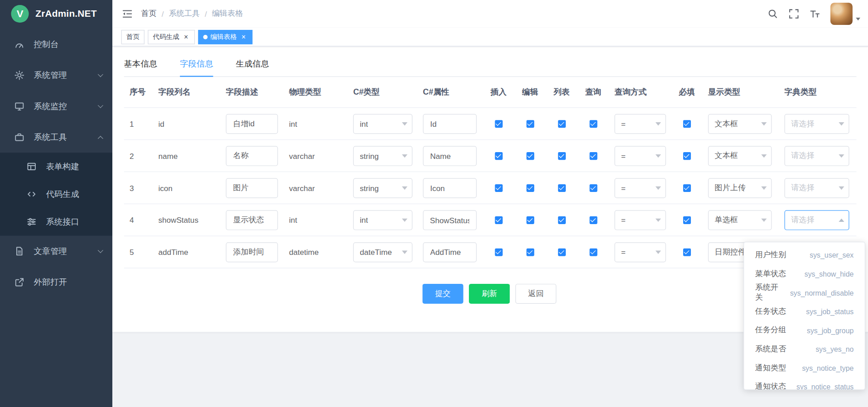 This screenshot has height=407, width=868. What do you see at coordinates (376, 252) in the screenshot?
I see `select-value: dateTime` at bounding box center [376, 252].